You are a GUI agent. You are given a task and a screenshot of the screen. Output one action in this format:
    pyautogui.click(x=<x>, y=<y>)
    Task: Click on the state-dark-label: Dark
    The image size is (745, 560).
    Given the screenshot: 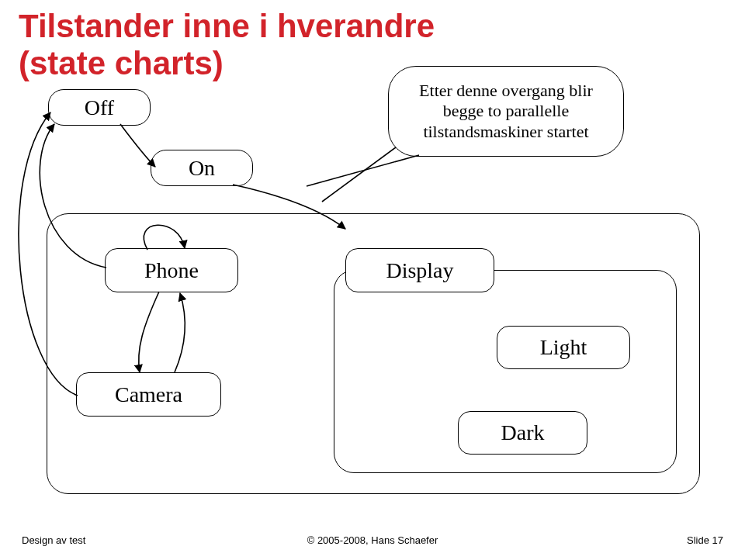 What is the action you would take?
    pyautogui.click(x=523, y=433)
    